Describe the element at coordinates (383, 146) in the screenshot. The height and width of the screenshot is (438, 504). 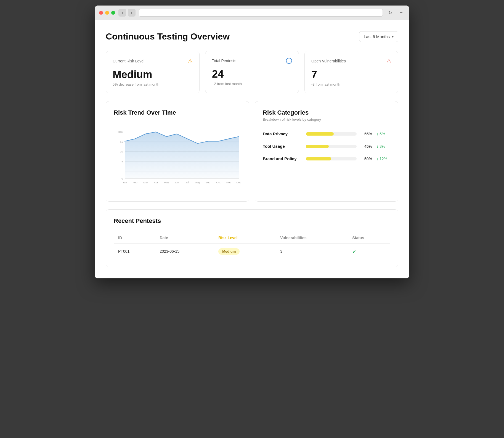
I see `category-change: ↓ 3%` at that location.